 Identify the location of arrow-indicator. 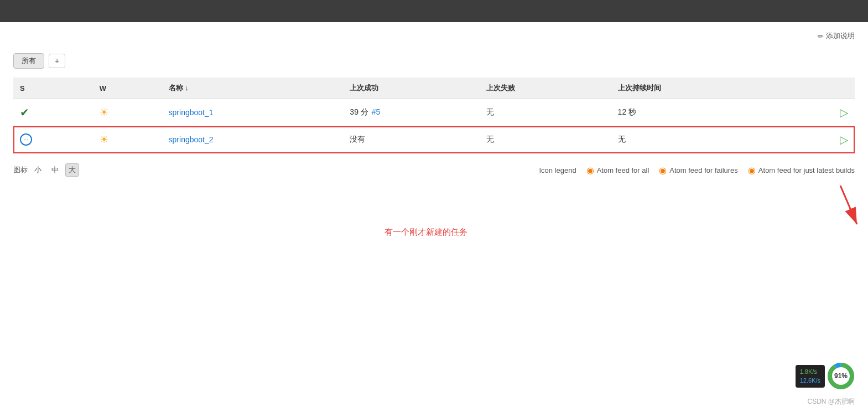
(807, 235).